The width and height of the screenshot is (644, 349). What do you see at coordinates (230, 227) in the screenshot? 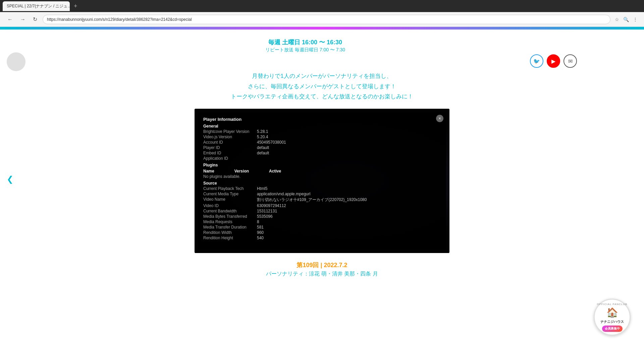
I see `label-transfer-duration: Media Transfer Duration` at bounding box center [230, 227].